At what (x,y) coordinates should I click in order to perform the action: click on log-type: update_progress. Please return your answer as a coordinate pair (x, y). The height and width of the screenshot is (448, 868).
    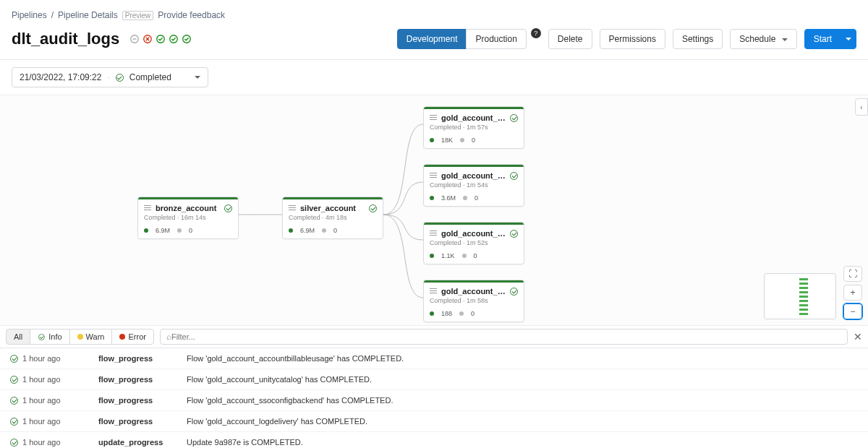
    Looking at the image, I should click on (138, 442).